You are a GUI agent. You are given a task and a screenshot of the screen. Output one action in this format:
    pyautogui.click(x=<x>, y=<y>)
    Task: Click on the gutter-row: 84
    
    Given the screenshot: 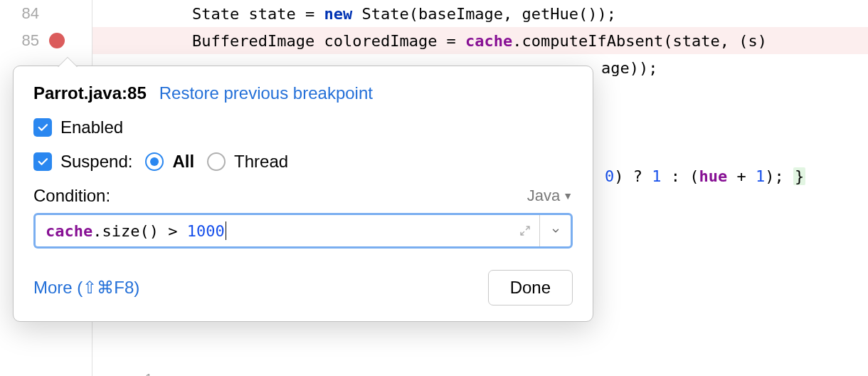 What is the action you would take?
    pyautogui.click(x=46, y=14)
    